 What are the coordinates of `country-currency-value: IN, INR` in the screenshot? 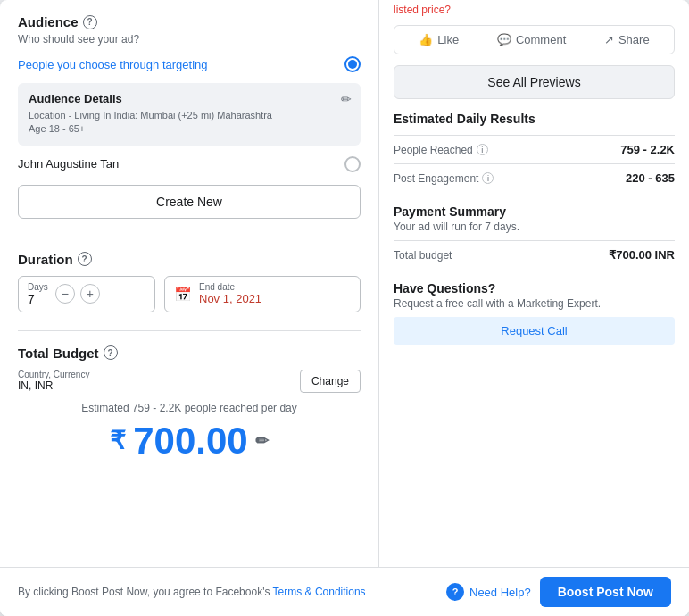 It's located at (54, 386).